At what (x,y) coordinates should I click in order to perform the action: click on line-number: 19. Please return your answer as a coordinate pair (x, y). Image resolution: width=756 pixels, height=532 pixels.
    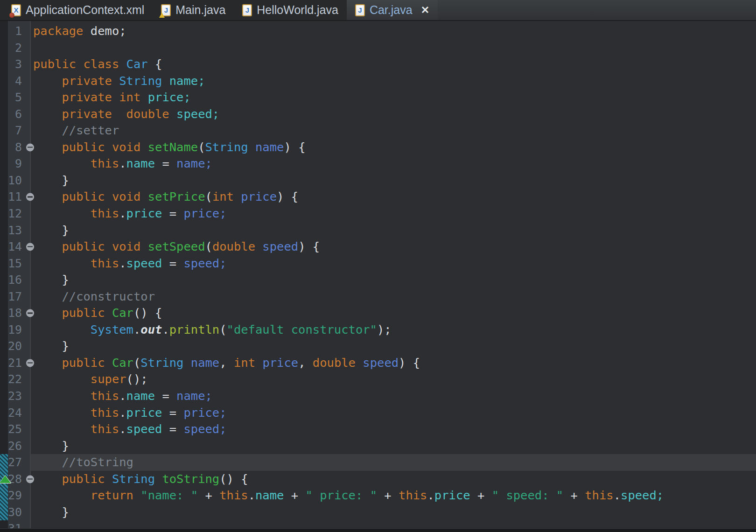
    Looking at the image, I should click on (19, 330).